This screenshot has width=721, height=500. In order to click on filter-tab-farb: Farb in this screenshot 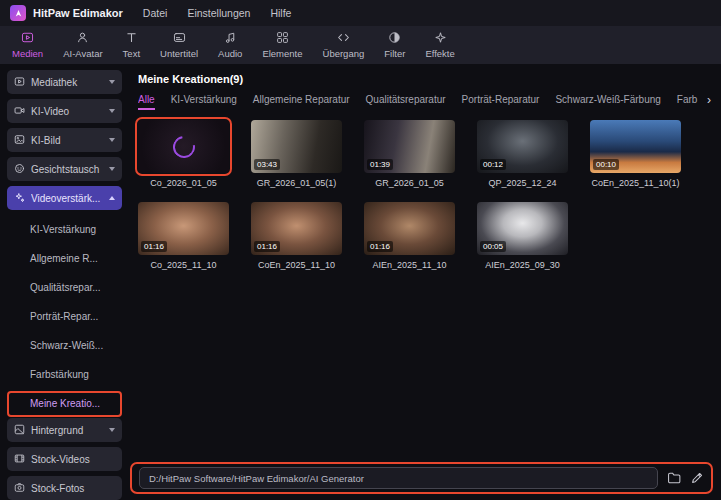, I will do `click(688, 101)`.